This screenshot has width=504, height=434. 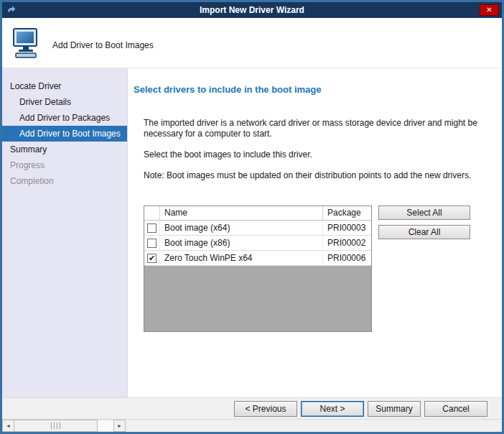 I want to click on section-heading: Select drivers to include in the boot im…, so click(x=314, y=89).